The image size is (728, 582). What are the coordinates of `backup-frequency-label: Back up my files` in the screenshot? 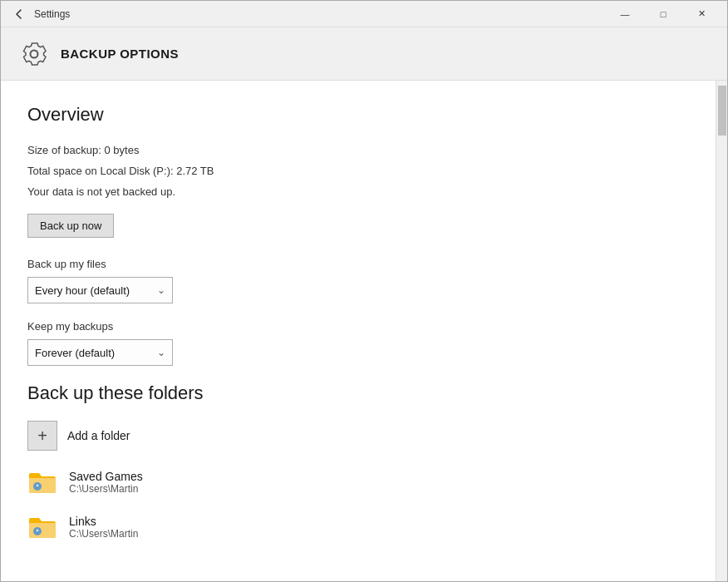 It's located at (358, 264).